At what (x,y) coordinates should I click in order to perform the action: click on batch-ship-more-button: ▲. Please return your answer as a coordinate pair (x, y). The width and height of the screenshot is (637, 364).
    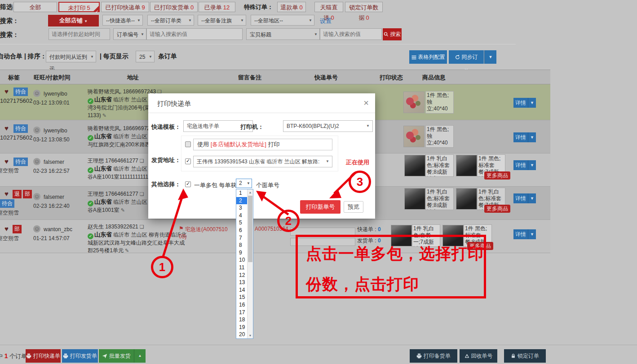
    Looking at the image, I should click on (140, 356).